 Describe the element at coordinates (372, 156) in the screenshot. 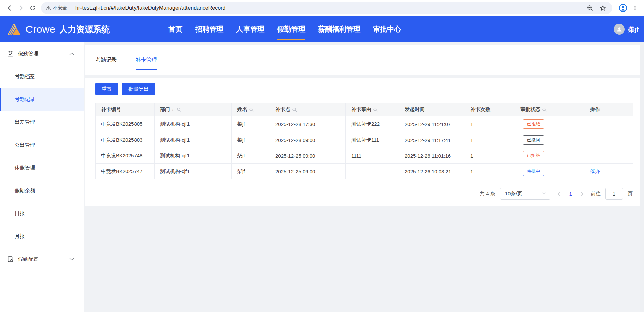

I see `cell-reason: 1111` at that location.